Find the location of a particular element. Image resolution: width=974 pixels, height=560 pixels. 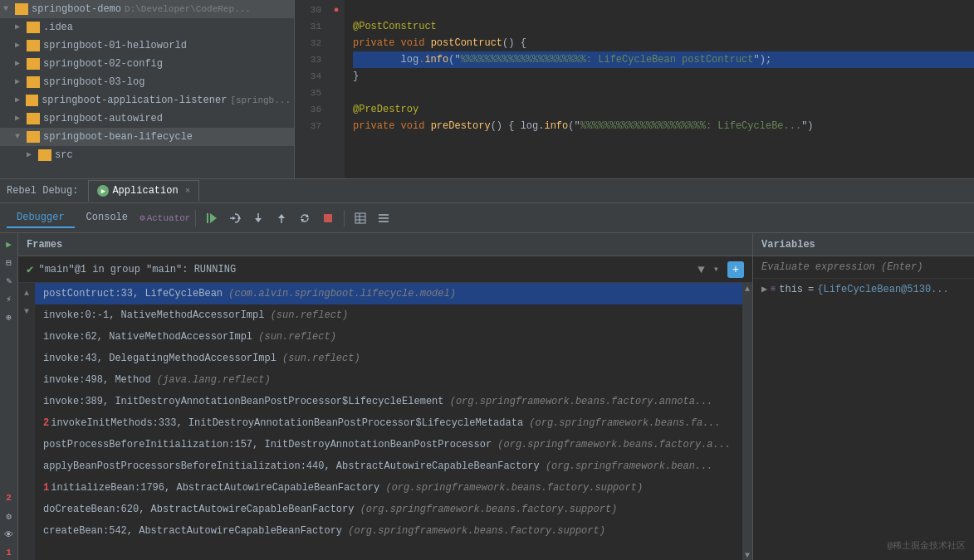

frames-left-strip: ▲ ▼ is located at coordinates (27, 421).